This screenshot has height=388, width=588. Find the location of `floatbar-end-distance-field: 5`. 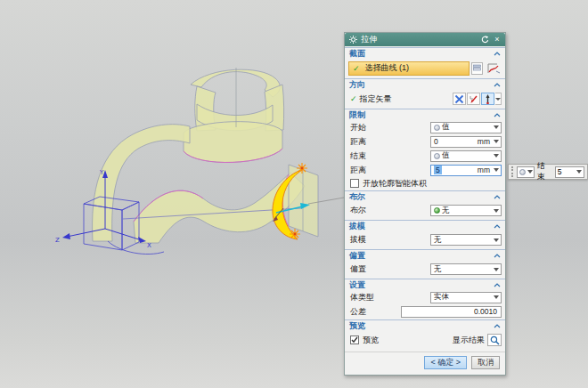

floatbar-end-distance-field: 5 is located at coordinates (570, 173).